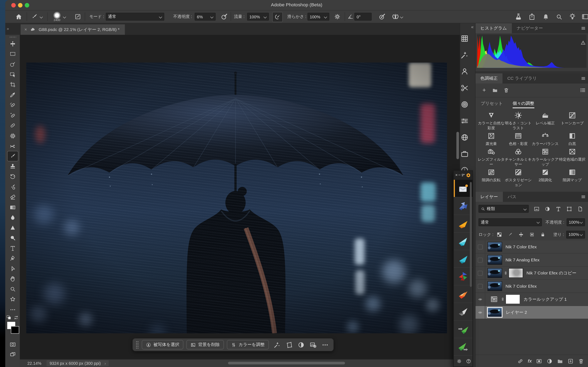 This screenshot has height=367, width=588. Describe the element at coordinates (521, 234) in the screenshot. I see `lock-position-icon` at that location.